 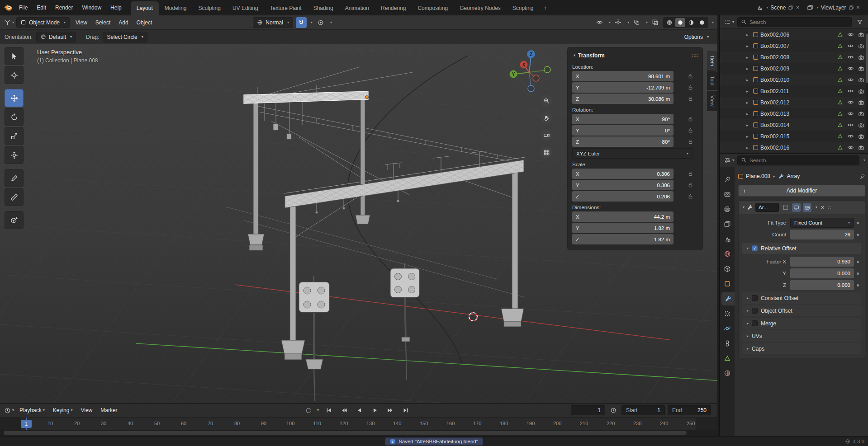 I want to click on tab-tool, so click(x=727, y=179).